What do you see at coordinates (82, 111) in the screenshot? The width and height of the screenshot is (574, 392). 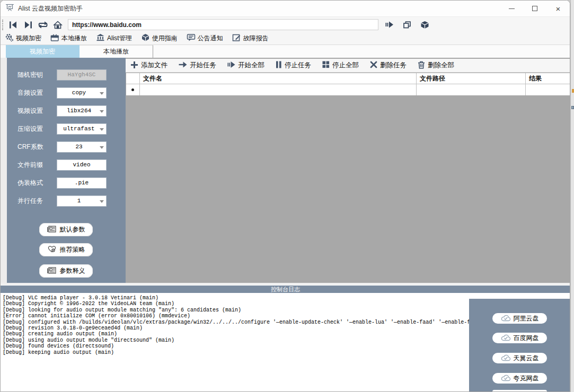 I see `video-codec-select: libx264` at bounding box center [82, 111].